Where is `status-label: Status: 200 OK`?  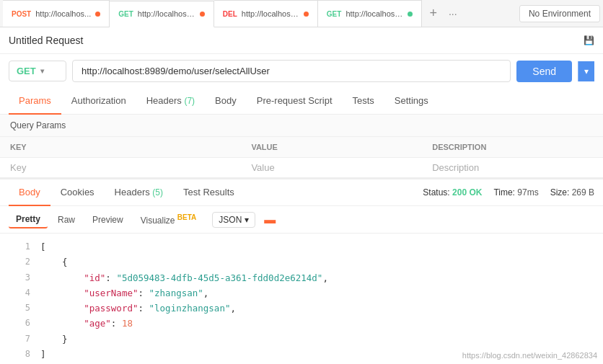
status-label: Status: 200 OK is located at coordinates (452, 192).